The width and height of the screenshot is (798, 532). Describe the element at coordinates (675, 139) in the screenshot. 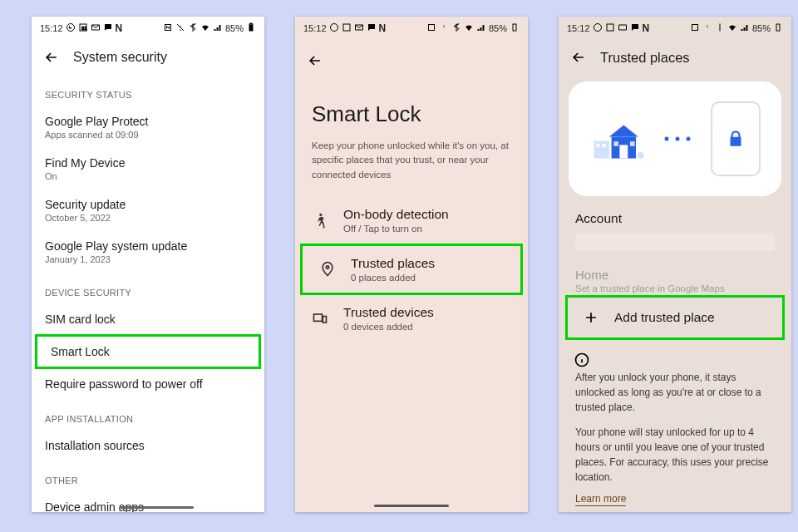

I see `illustration-card` at that location.